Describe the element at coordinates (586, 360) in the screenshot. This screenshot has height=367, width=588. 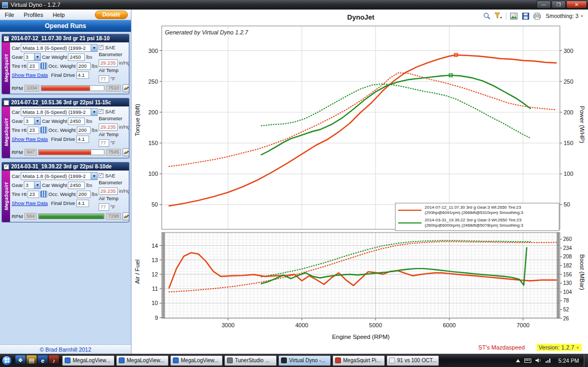
I see `show-desktop-button` at that location.